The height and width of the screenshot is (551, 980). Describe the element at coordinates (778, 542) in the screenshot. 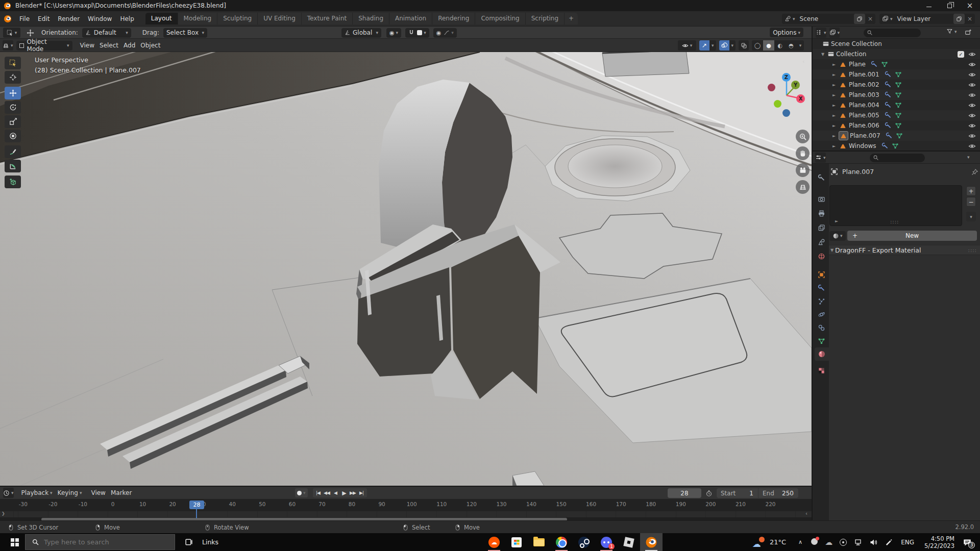

I see `tray-temperature: 21°C` at that location.